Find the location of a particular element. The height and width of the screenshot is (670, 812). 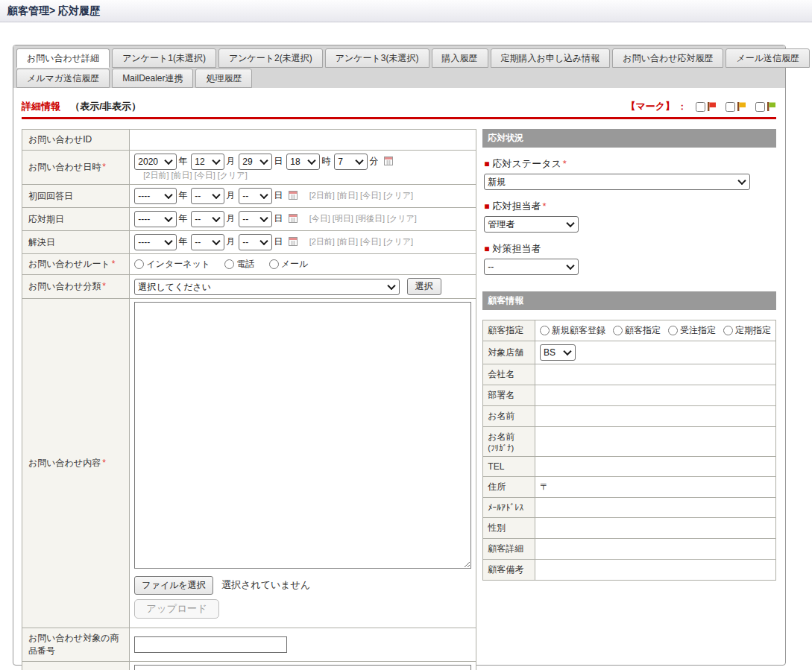

inquiry-datetime-label: お問い合わせ日時* is located at coordinates (76, 168).